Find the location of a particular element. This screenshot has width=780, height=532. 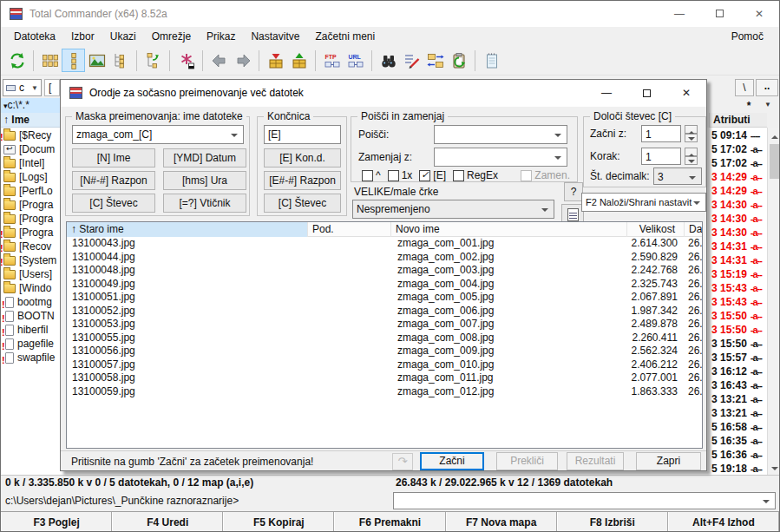

tree-view-icon is located at coordinates (120, 61).